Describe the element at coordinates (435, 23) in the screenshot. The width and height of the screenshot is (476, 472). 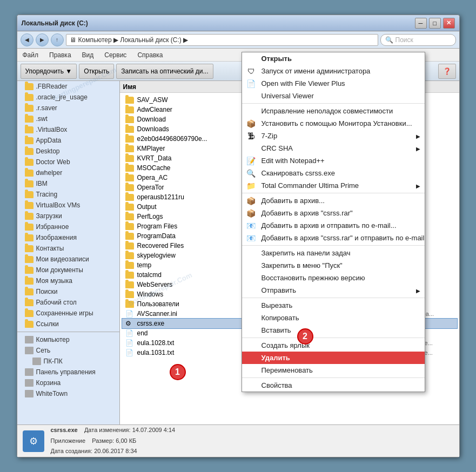
I see `maximize-button: □` at that location.